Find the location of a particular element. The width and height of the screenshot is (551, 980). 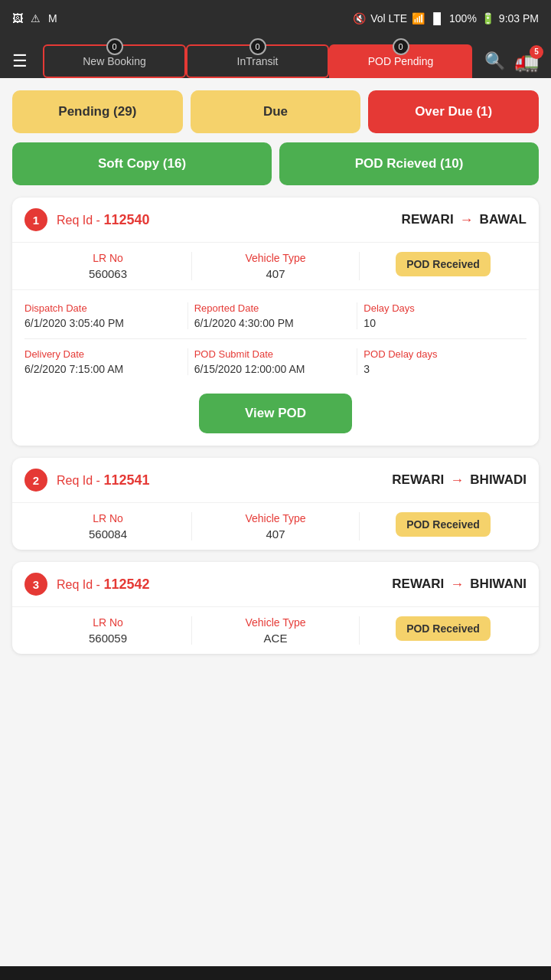

card-1-route: REWARI → BAWAL is located at coordinates (464, 220).